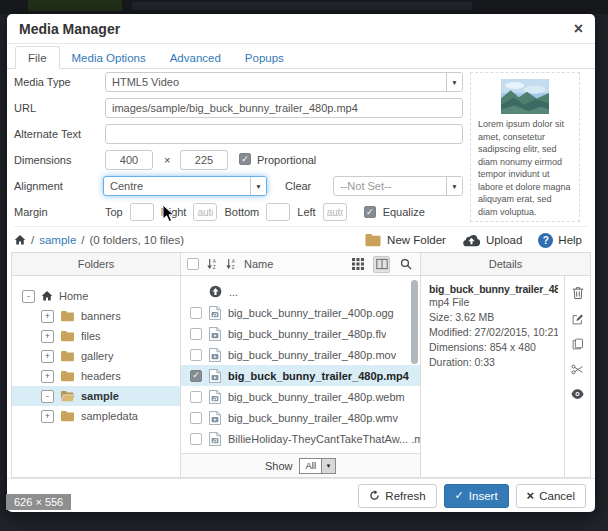 This screenshot has width=608, height=531. What do you see at coordinates (306, 212) in the screenshot?
I see `margin-left-label: Left` at bounding box center [306, 212].